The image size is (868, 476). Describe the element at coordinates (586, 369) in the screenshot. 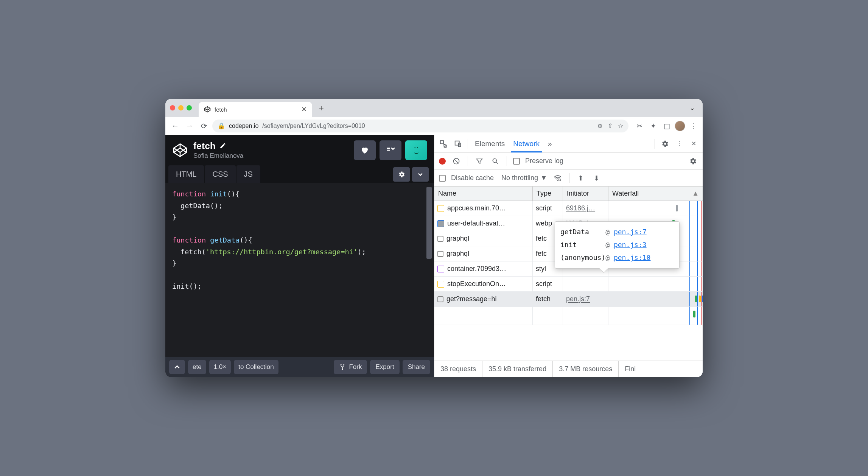

I see `status-resources: 3.7 MB resources` at that location.